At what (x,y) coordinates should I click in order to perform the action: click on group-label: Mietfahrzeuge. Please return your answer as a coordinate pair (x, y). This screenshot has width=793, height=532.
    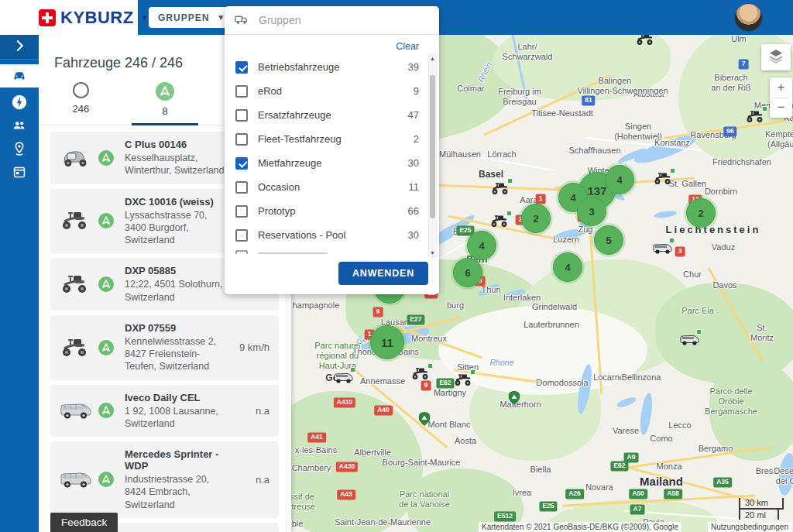
    Looking at the image, I should click on (333, 163).